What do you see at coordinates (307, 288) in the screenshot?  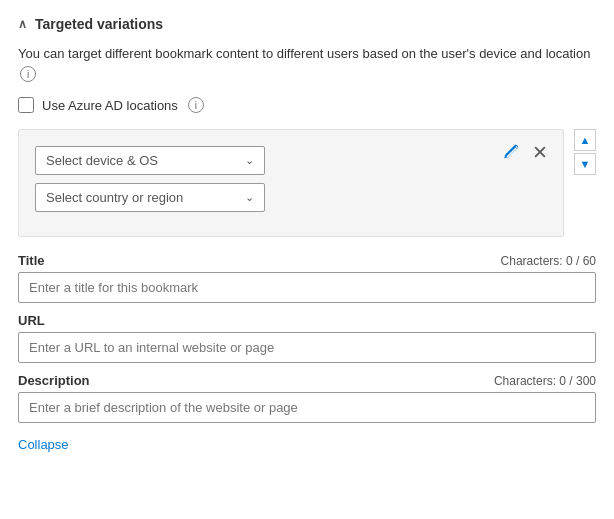 I see `title-input` at bounding box center [307, 288].